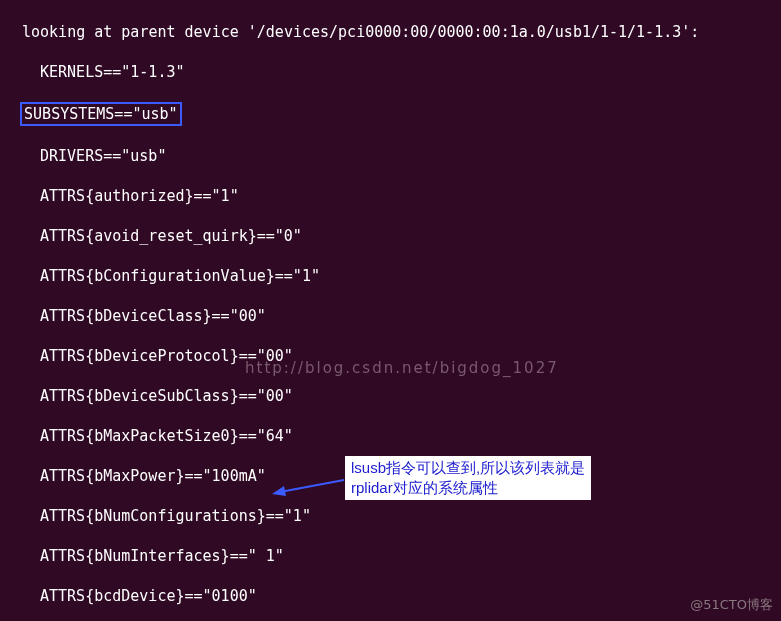 Image resolution: width=781 pixels, height=621 pixels. What do you see at coordinates (468, 478) in the screenshot?
I see `annotation-callout: lsusb指令可以查到,所以该列表就是 rplidar对应的系统属性` at bounding box center [468, 478].